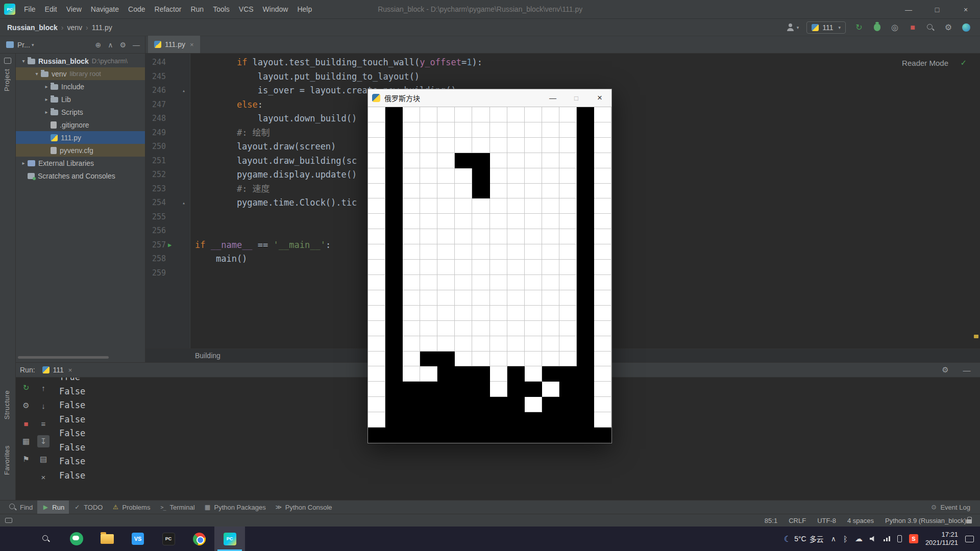 This screenshot has width=980, height=551. Describe the element at coordinates (950, 507) in the screenshot. I see `toolwindow-event-log: ⊙Event Log` at that location.